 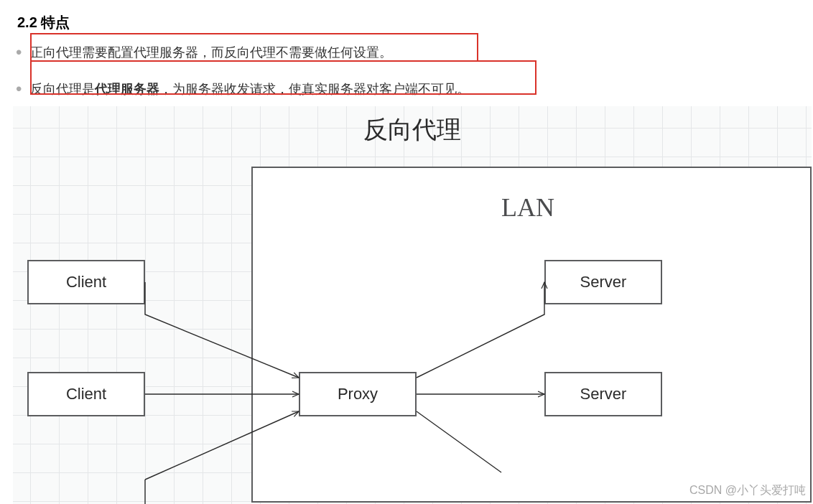 I want to click on watermark: CSDN @小丫头爱打吨, so click(x=748, y=491).